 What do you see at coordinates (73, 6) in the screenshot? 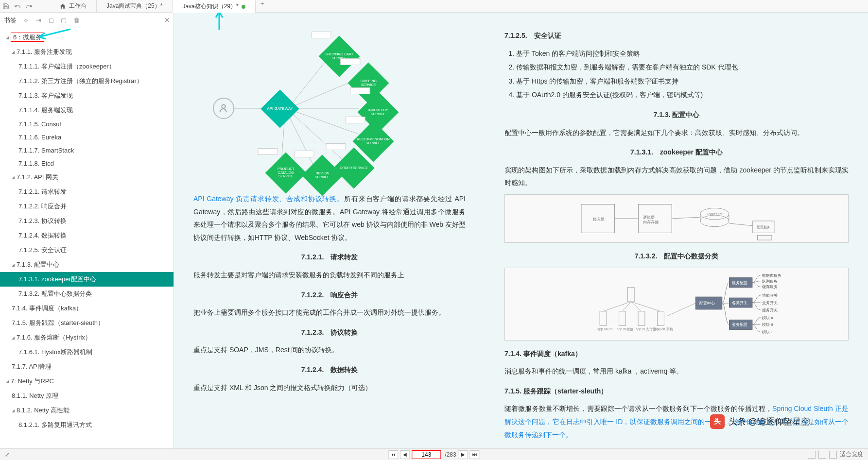
I see `tab-home: 工作台` at bounding box center [73, 6].